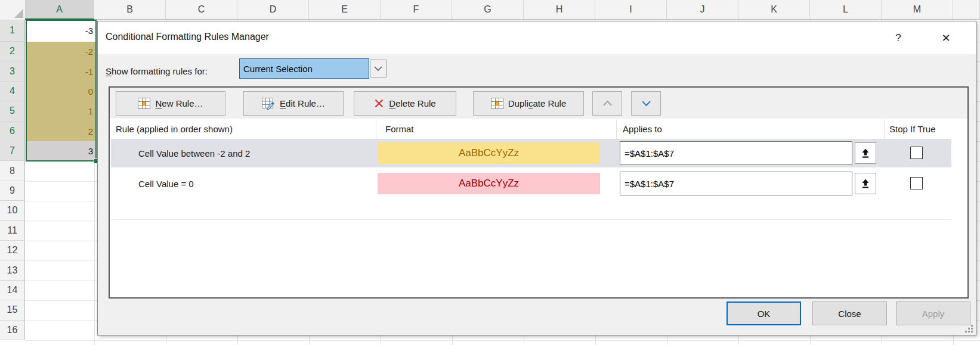 This screenshot has width=980, height=345. Describe the element at coordinates (488, 10) in the screenshot. I see `column-header-G: G` at that location.